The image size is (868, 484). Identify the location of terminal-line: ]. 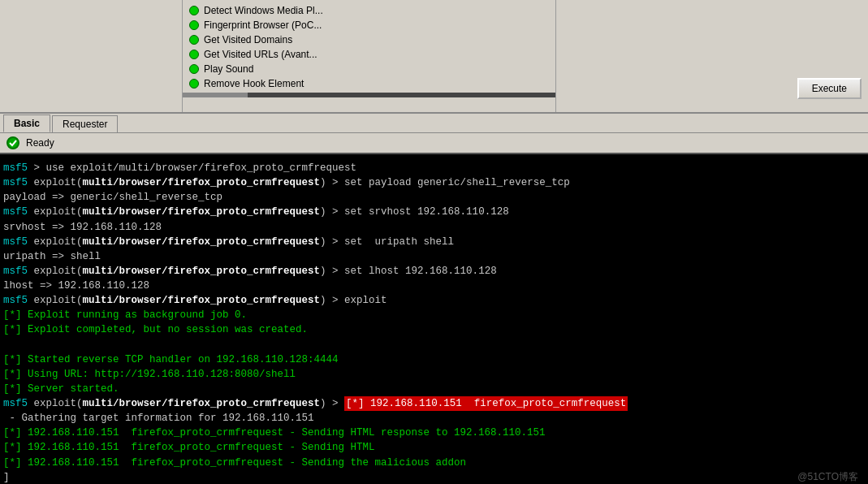
(434, 478).